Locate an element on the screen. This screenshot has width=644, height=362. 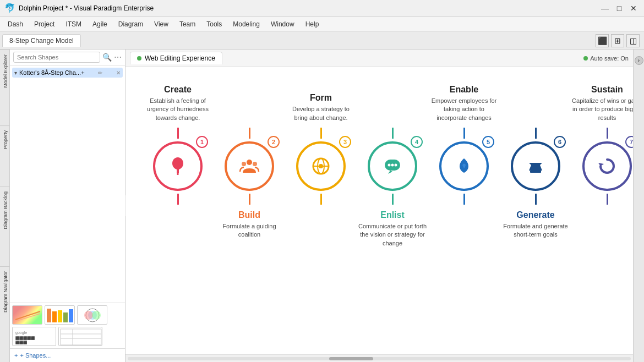
tree-arrow: ▾ is located at coordinates (15, 73).